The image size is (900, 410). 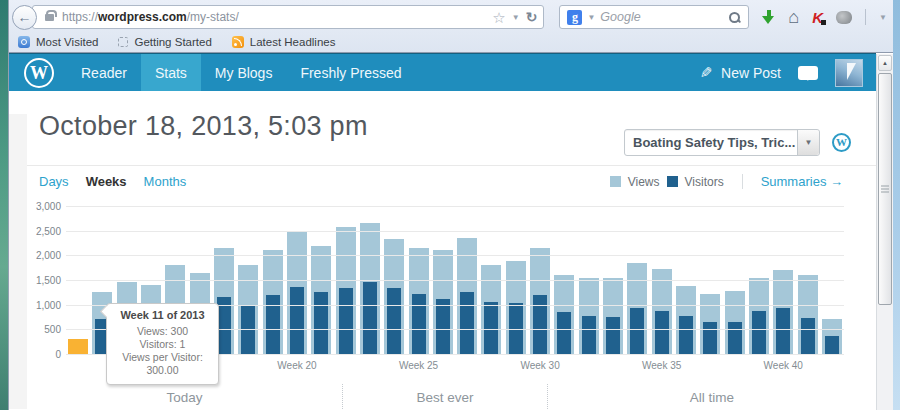 I want to click on wordpress-logo-icon: W, so click(x=39, y=73).